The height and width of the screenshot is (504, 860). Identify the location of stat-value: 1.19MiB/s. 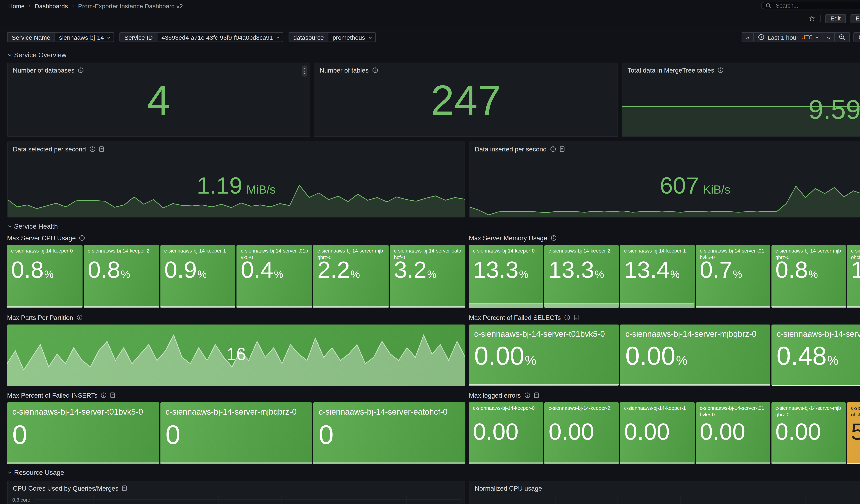
(236, 183).